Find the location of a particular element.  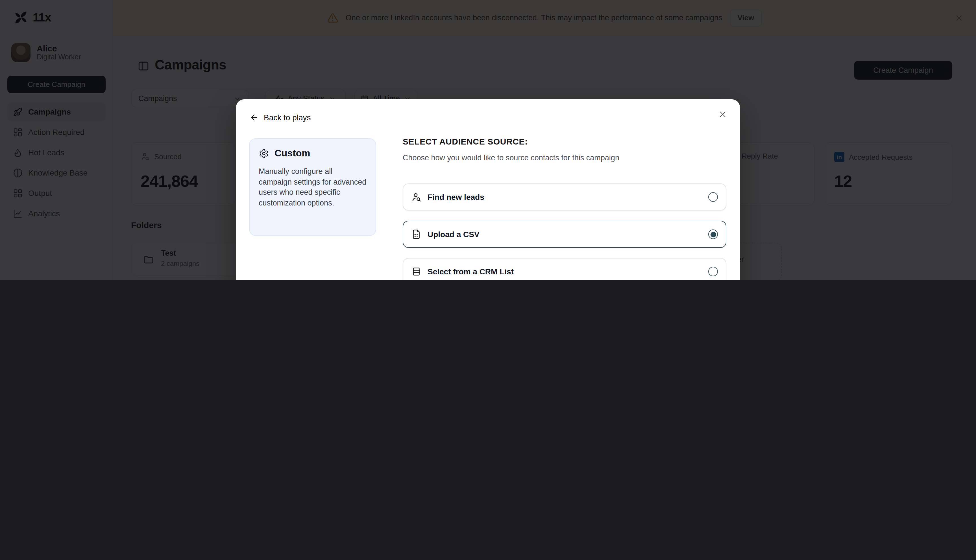

arrow-left-icon is located at coordinates (254, 118).